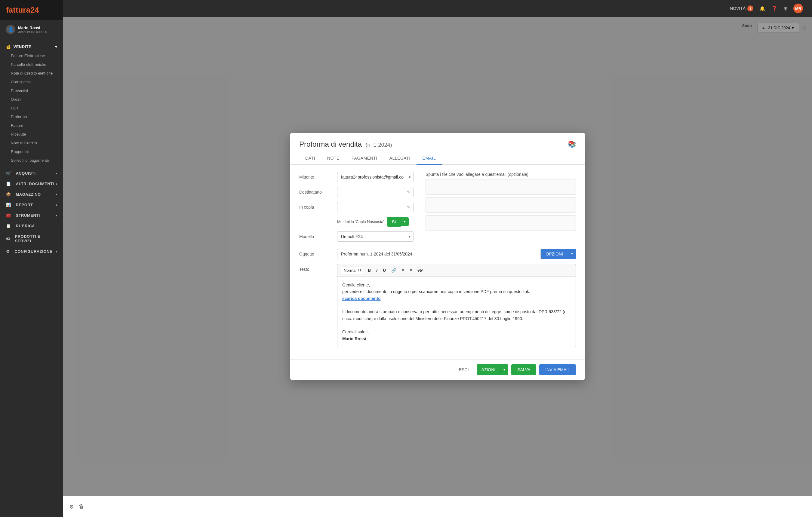  I want to click on layout-icon: ⊞, so click(785, 9).